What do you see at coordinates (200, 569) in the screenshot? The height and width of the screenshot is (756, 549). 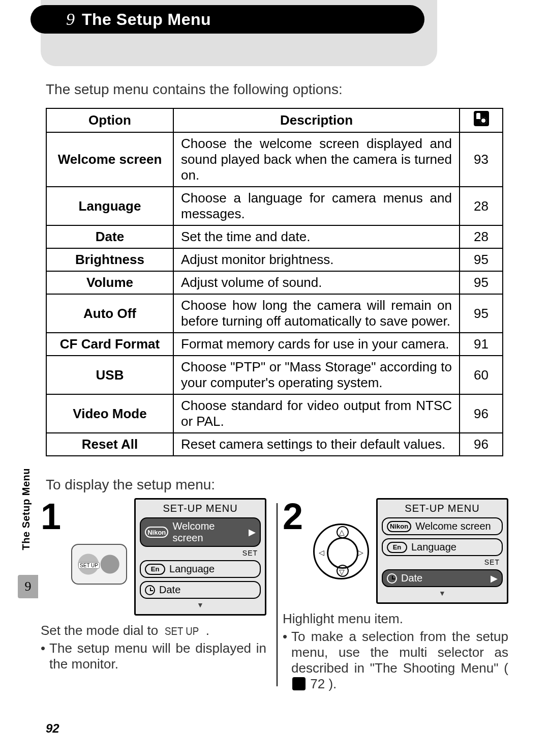 I see `lcd-row-language: En Language` at bounding box center [200, 569].